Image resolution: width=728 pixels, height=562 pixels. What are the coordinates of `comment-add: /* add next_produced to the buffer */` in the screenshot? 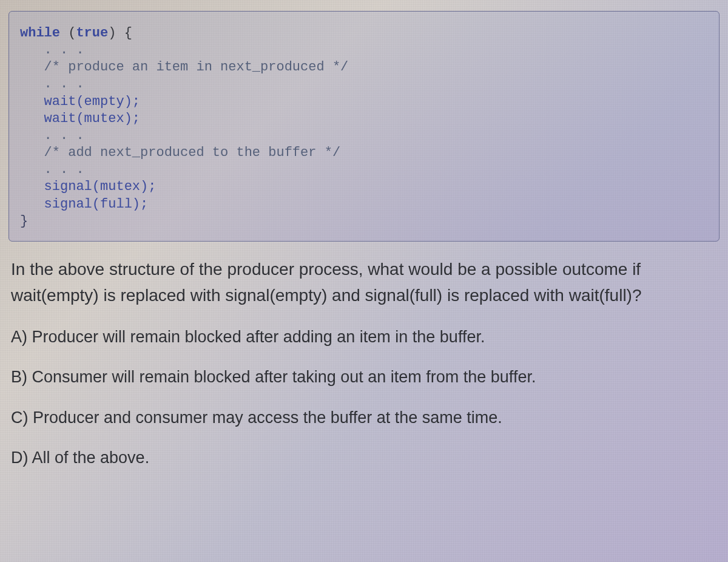 It's located at (180, 153).